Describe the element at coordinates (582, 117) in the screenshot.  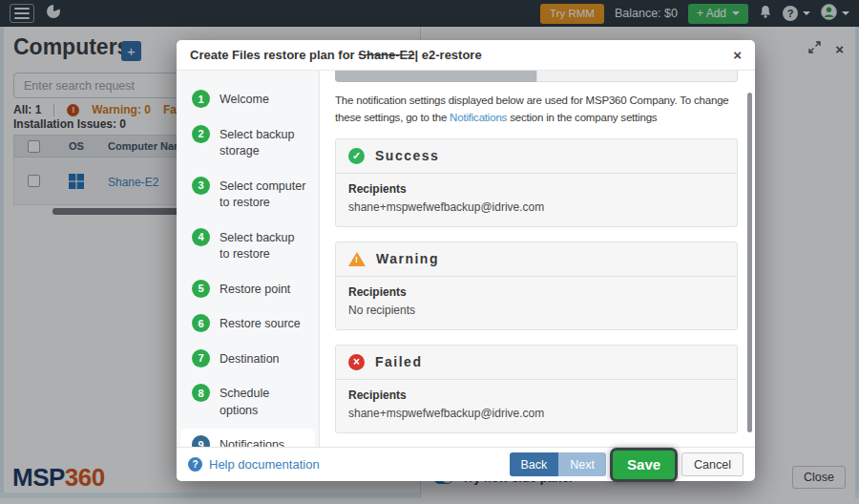
I see `intro-text-after: section in the company settings` at that location.